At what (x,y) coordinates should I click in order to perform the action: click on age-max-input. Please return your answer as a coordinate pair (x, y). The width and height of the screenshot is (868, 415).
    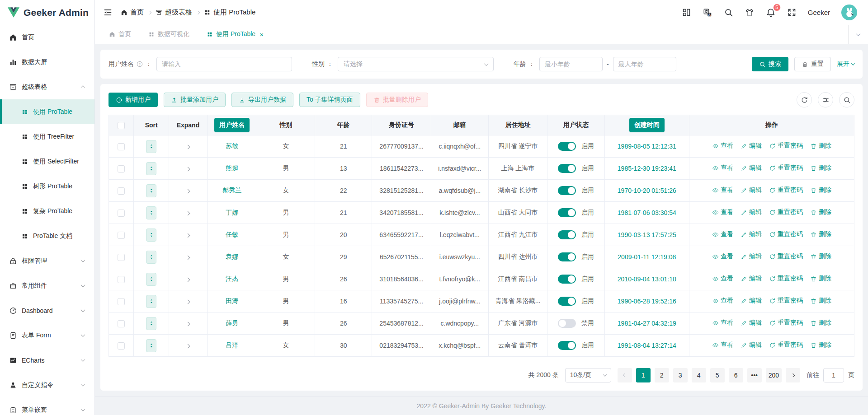
    Looking at the image, I should click on (645, 64).